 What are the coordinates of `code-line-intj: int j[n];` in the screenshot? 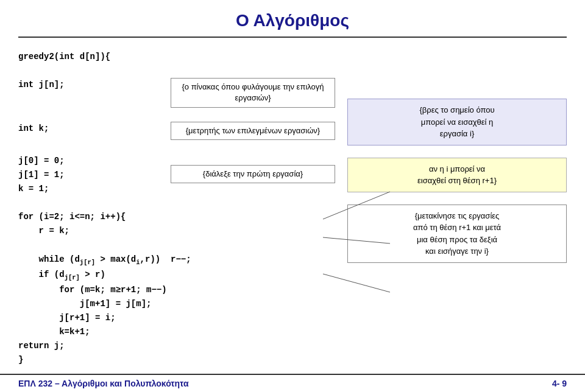 It's located at (91, 85).